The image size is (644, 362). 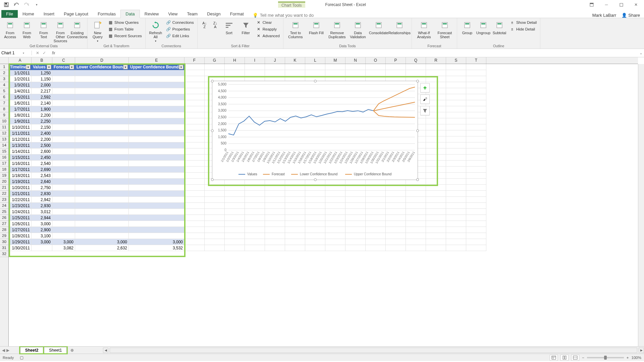 What do you see at coordinates (157, 248) in the screenshot?
I see `cell: 3,532` at bounding box center [157, 248].